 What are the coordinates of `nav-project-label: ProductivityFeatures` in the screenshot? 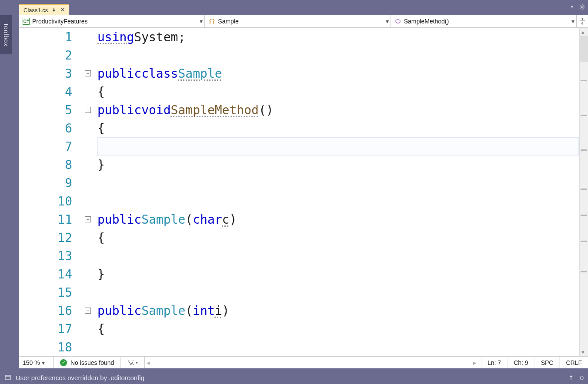 It's located at (60, 21).